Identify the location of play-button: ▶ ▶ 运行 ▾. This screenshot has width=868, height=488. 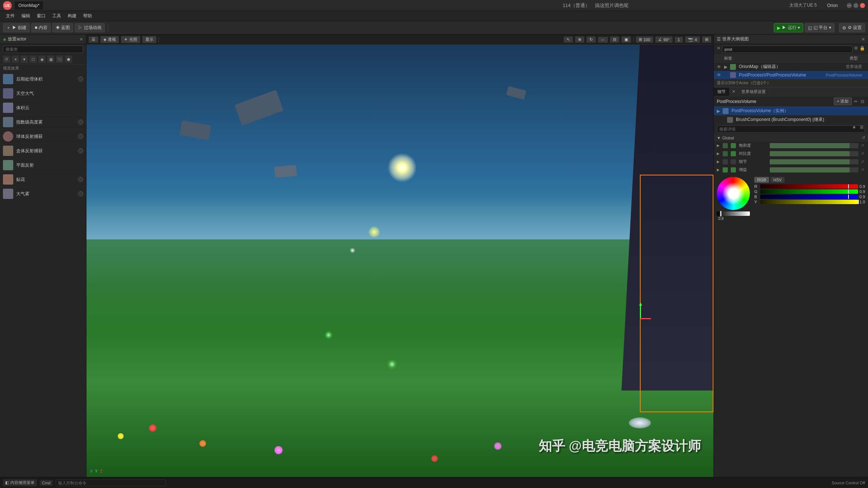
(789, 28).